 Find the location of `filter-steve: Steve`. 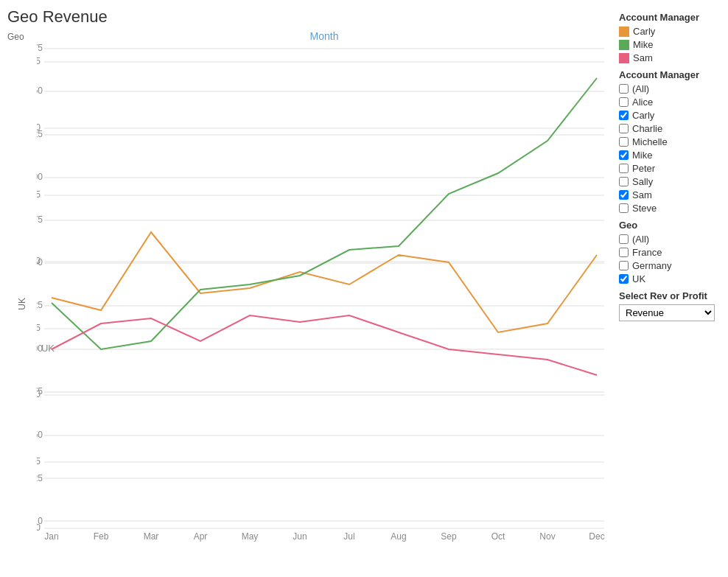

filter-steve: Steve is located at coordinates (671, 208).